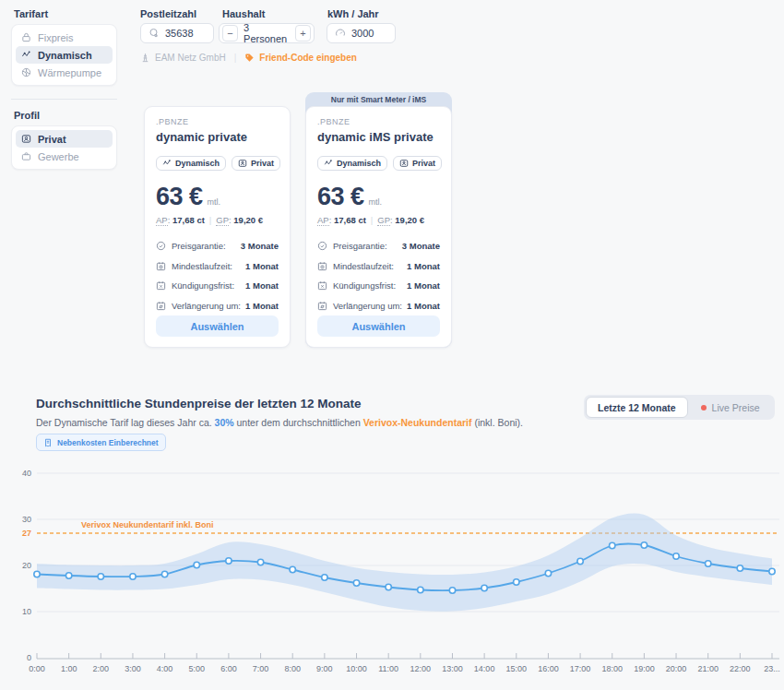  What do you see at coordinates (65, 72) in the screenshot?
I see `sidebar-item-waermepumpe: Wärmepumpe` at bounding box center [65, 72].